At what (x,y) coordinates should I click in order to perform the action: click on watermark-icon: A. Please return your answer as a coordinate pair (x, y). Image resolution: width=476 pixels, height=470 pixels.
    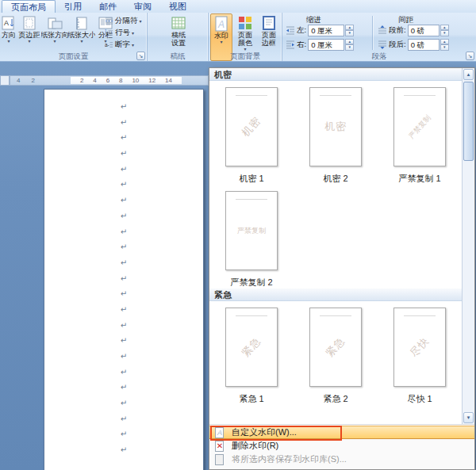
    Looking at the image, I should click on (221, 24).